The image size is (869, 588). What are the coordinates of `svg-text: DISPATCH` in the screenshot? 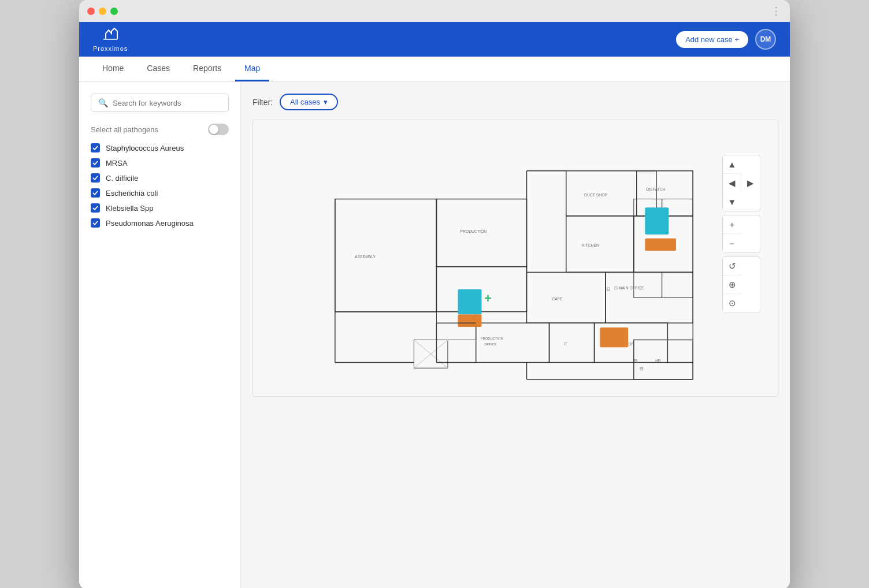 It's located at (656, 189).